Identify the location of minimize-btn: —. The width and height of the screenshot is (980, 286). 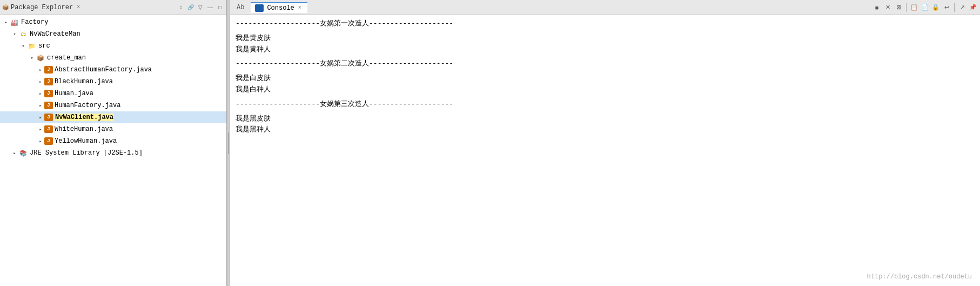
(210, 8).